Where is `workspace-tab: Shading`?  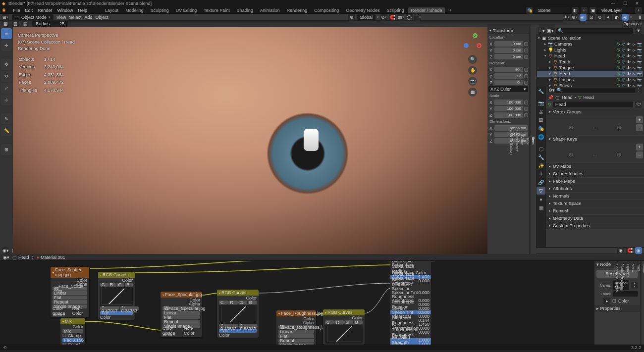 workspace-tab: Shading is located at coordinates (245, 10).